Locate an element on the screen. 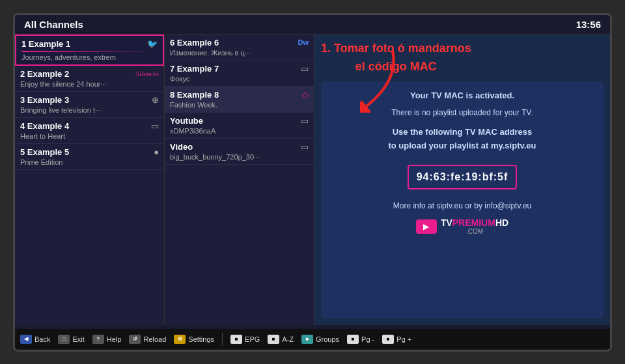  groups-label: Groups is located at coordinates (327, 339).